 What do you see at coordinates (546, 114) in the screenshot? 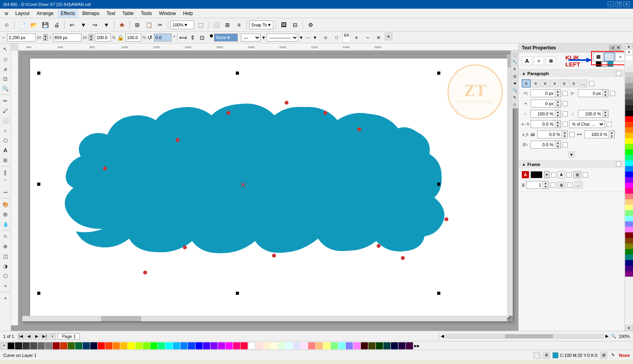
I see `line-spacing-spin: ▲ ▼` at bounding box center [546, 114].